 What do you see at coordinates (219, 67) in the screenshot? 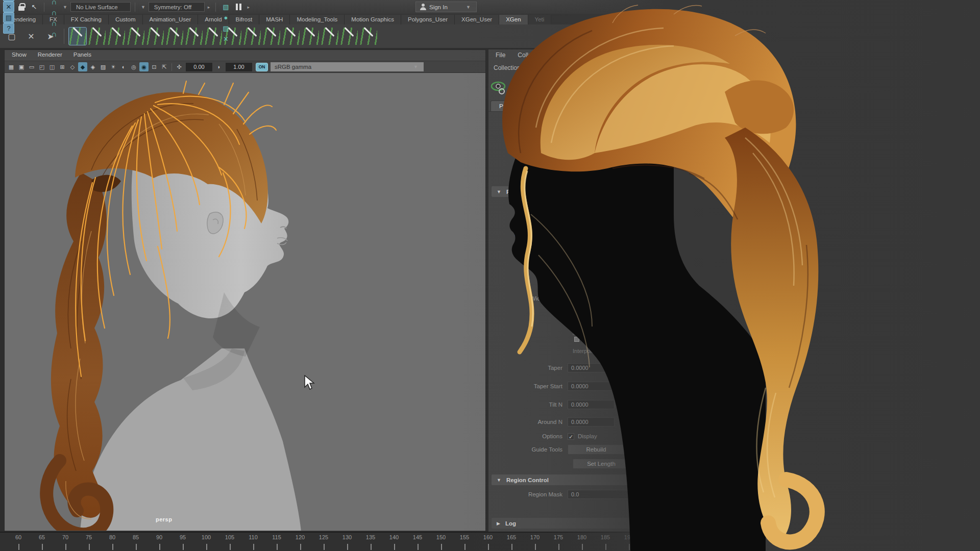
I see `gamma-icon: ◗` at bounding box center [219, 67].